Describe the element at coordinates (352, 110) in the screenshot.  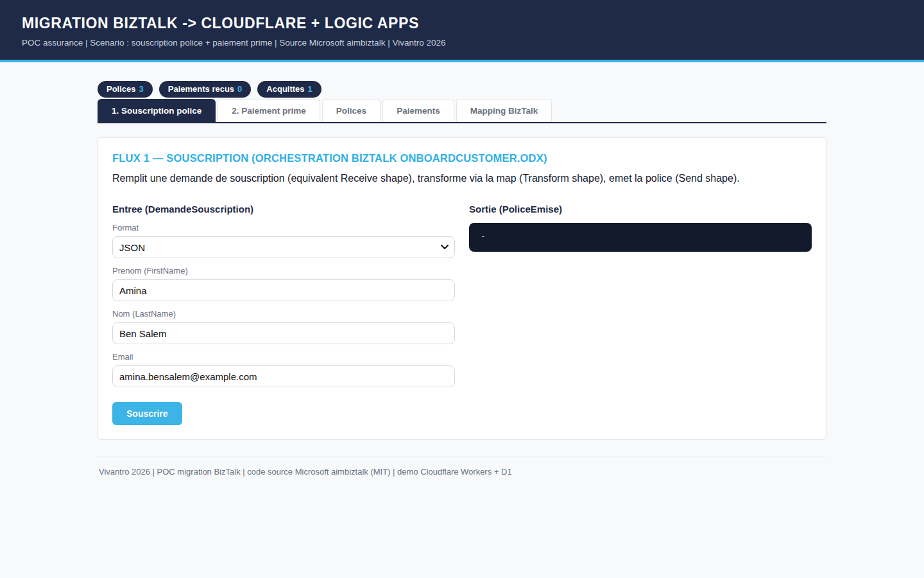
I see `tab-polices: Polices` at that location.